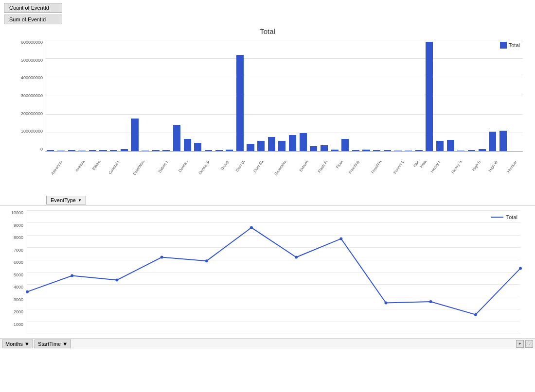  What do you see at coordinates (50, 344) in the screenshot?
I see `starttime-label: StartTime` at bounding box center [50, 344].